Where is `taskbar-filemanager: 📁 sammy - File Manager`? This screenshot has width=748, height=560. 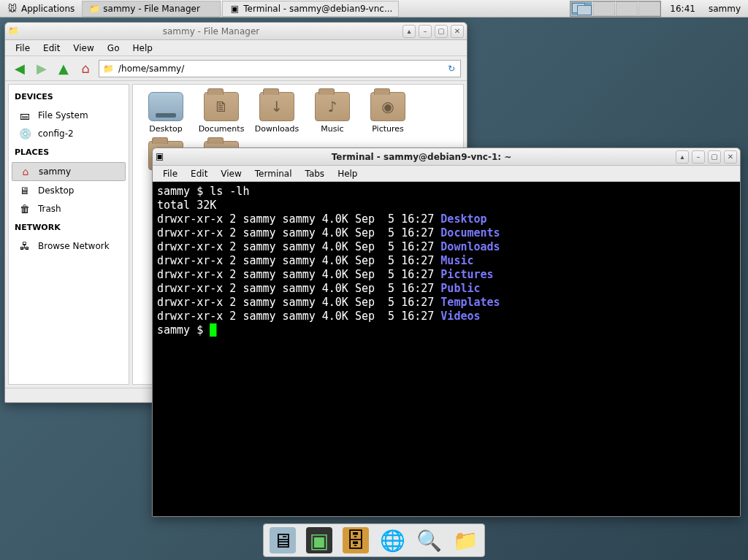 taskbar-filemanager: 📁 sammy - File Manager is located at coordinates (151, 9).